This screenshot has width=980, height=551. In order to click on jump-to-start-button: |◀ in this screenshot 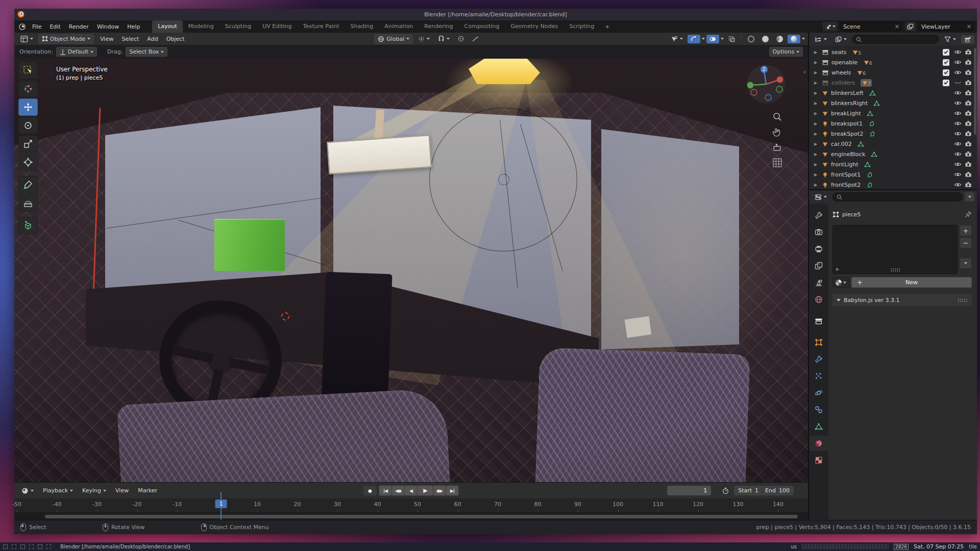, I will do `click(385, 491)`.